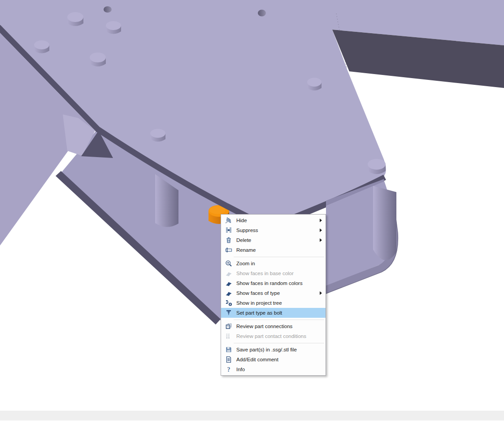  What do you see at coordinates (229, 250) in the screenshot?
I see `rename-field-icon` at bounding box center [229, 250].